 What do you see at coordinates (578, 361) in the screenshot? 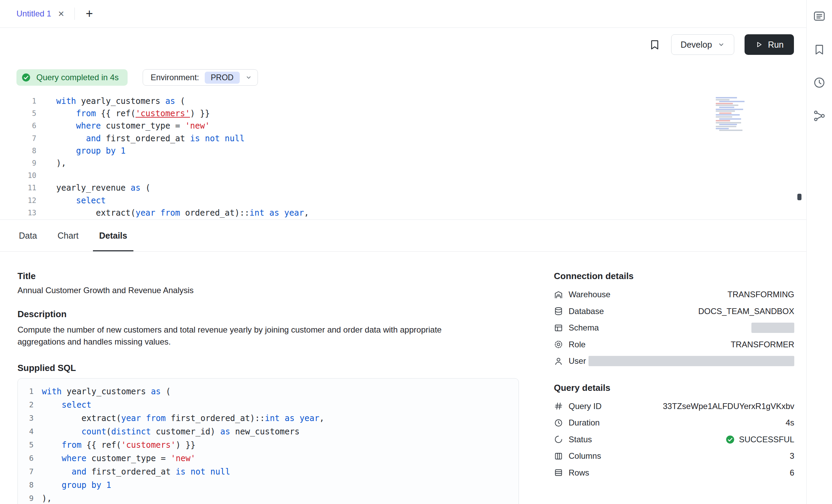
I see `row-label: User` at bounding box center [578, 361].